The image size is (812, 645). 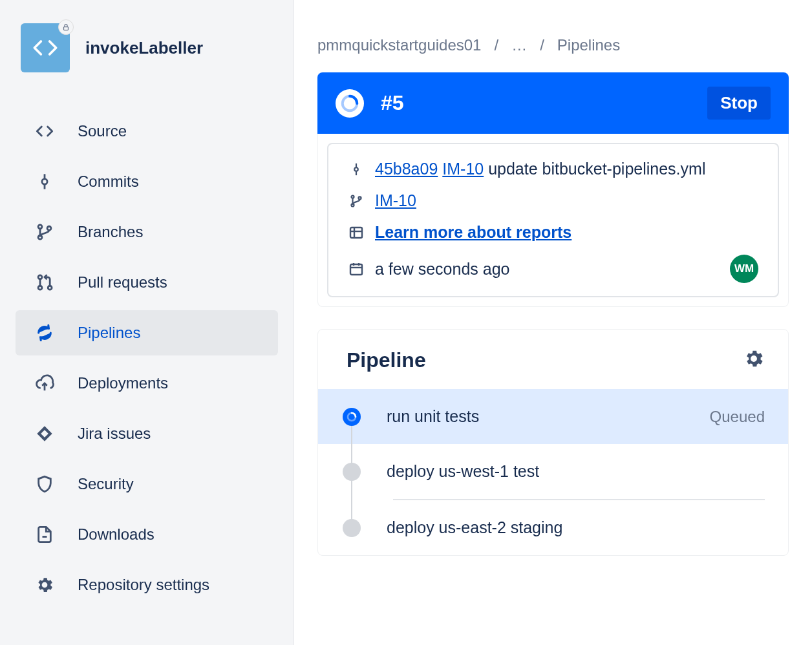 What do you see at coordinates (553, 472) in the screenshot?
I see `pipeline-step-list: run unit tests Queued deploy us-west-1 t…` at bounding box center [553, 472].